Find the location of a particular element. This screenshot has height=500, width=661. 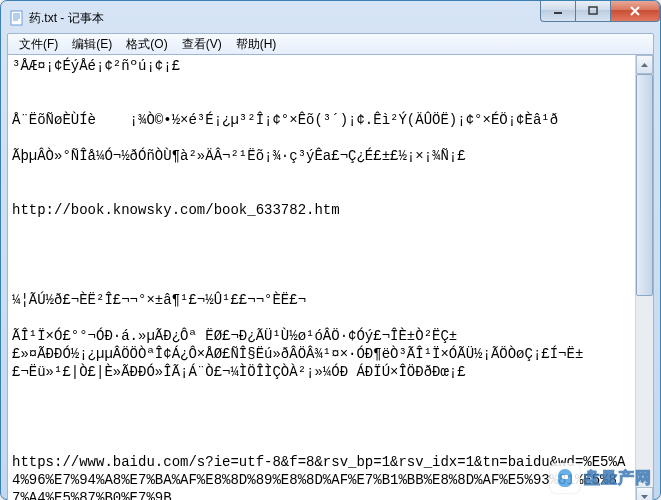

vertical-scrollbar is located at coordinates (644, 278).